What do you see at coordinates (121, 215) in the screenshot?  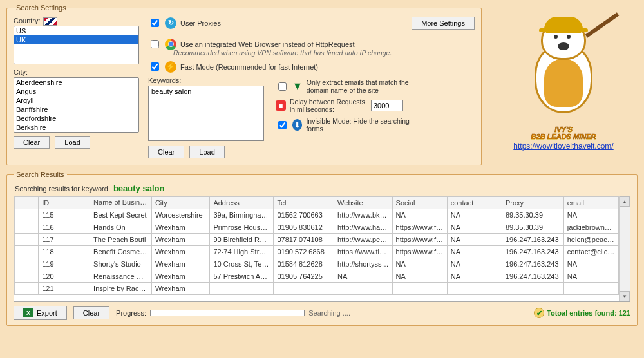 I see `cell: Best Kept Secret` at bounding box center [121, 215].